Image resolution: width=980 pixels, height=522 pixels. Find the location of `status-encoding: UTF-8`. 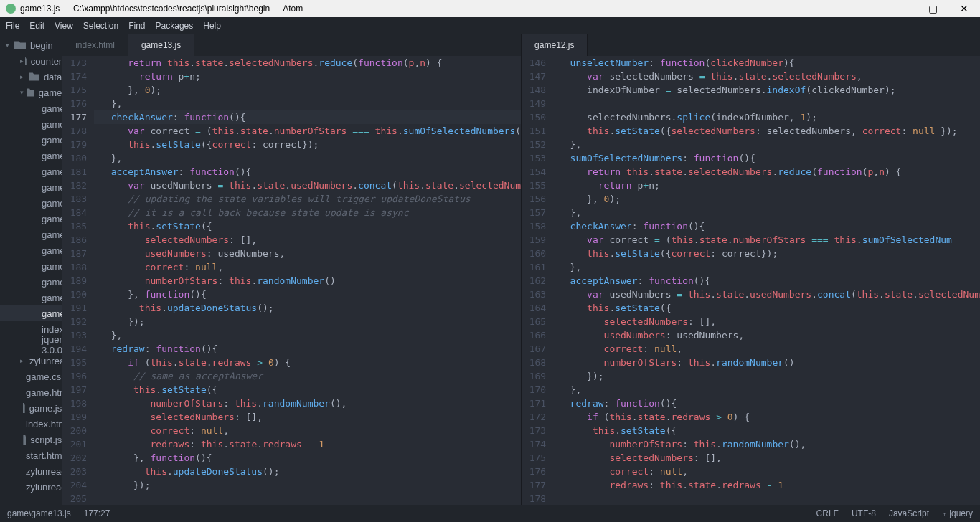

status-encoding: UTF-8 is located at coordinates (864, 513).